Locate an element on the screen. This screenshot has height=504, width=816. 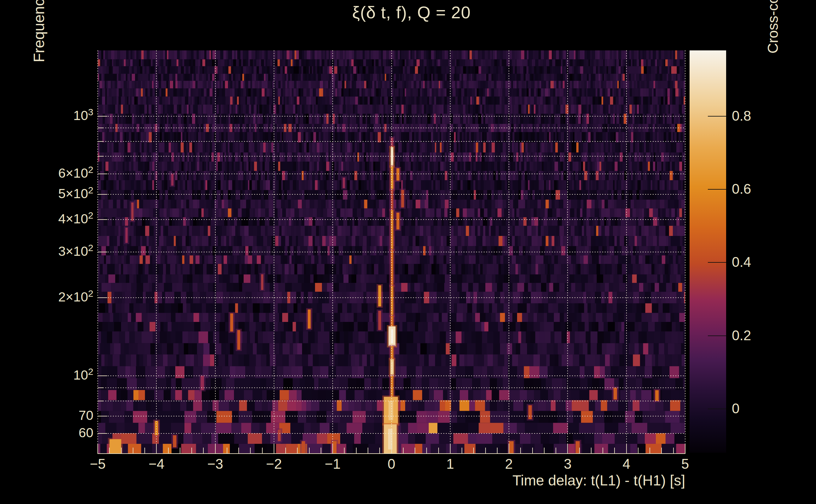
y-tick-label: 2×102 is located at coordinates (55, 297).